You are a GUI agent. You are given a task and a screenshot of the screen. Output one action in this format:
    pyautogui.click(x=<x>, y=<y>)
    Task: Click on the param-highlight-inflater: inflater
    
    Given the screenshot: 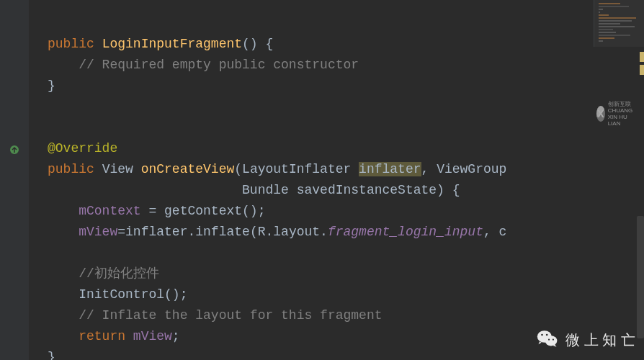 What is the action you would take?
    pyautogui.click(x=390, y=169)
    